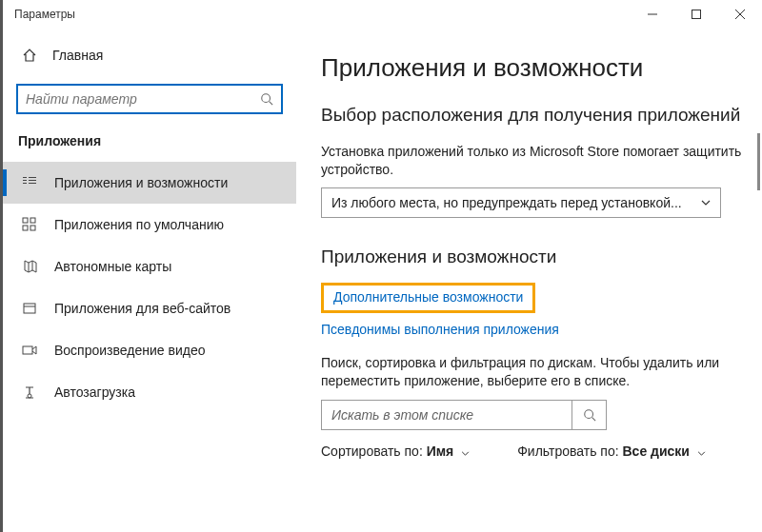 Image resolution: width=762 pixels, height=532 pixels. Describe the element at coordinates (112, 266) in the screenshot. I see `sidebar-item-label: Автономные карты` at that location.